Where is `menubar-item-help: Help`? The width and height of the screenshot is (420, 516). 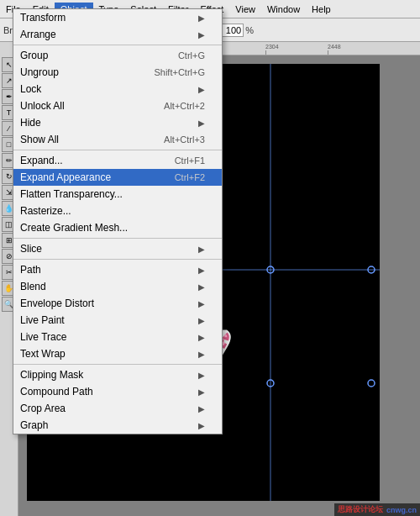 menubar-item-help: Help is located at coordinates (321, 9).